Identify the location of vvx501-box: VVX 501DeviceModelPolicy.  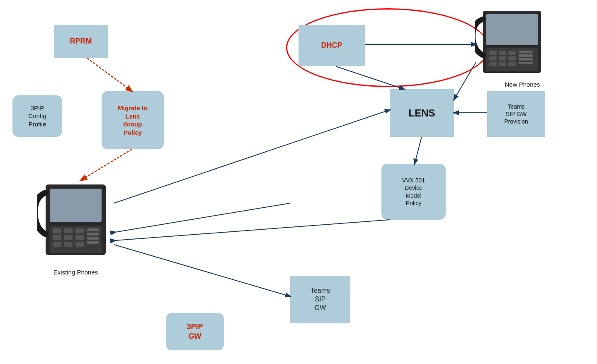
(414, 192).